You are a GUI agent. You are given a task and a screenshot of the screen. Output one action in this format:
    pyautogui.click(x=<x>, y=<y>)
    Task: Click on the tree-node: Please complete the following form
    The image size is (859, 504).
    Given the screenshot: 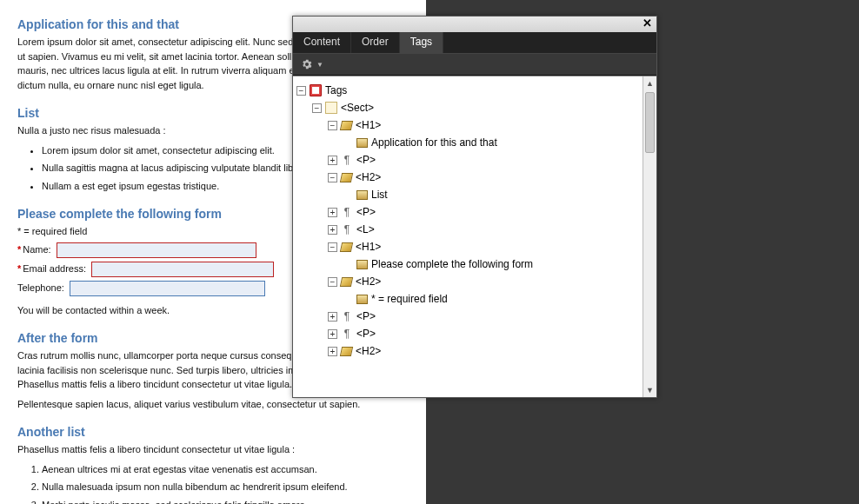 What is the action you would take?
    pyautogui.click(x=468, y=264)
    